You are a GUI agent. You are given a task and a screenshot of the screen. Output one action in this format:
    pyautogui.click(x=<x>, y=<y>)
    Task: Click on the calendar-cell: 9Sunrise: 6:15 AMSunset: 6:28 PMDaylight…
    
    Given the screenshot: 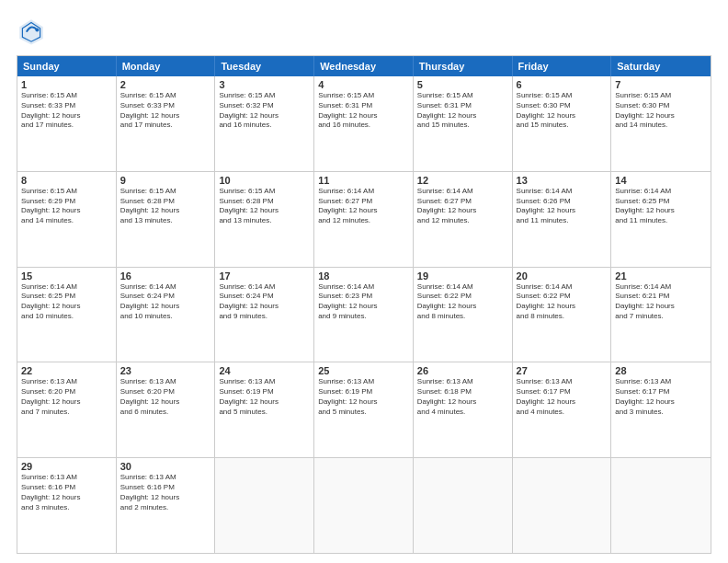 What is the action you would take?
    pyautogui.click(x=166, y=219)
    